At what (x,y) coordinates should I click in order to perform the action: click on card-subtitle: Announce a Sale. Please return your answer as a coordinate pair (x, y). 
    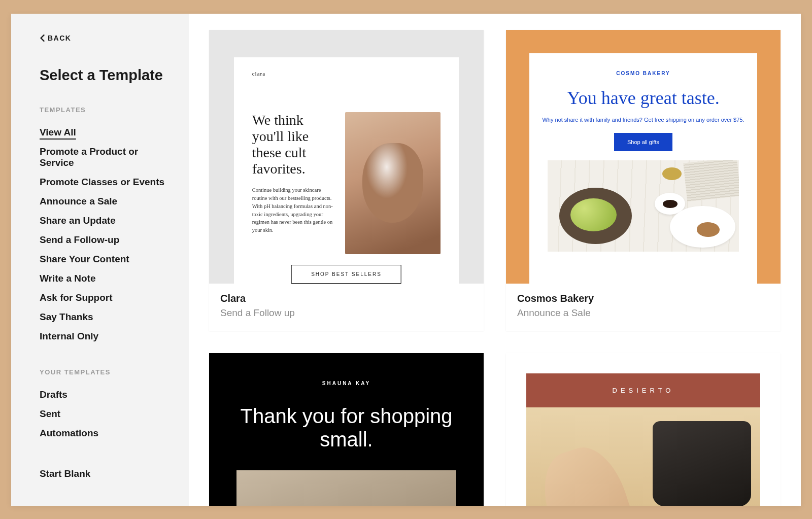
    Looking at the image, I should click on (644, 313).